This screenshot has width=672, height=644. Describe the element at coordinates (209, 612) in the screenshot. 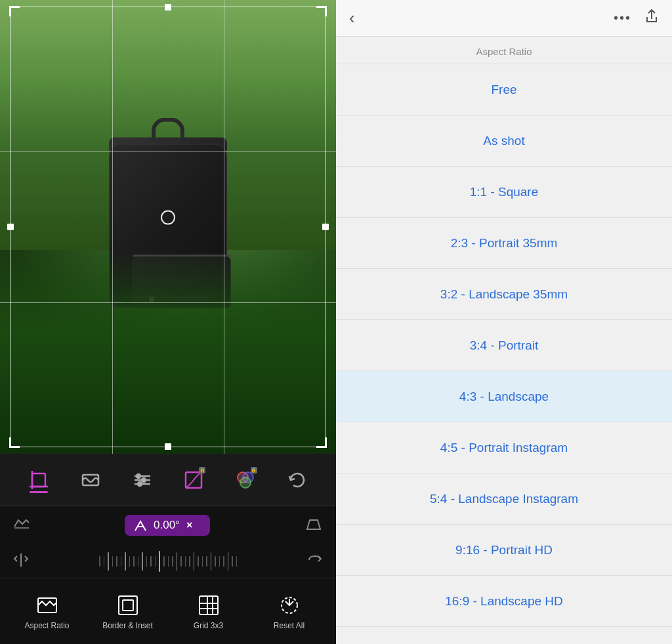

I see `bottom-btn-grid: Grid 3x3` at that location.